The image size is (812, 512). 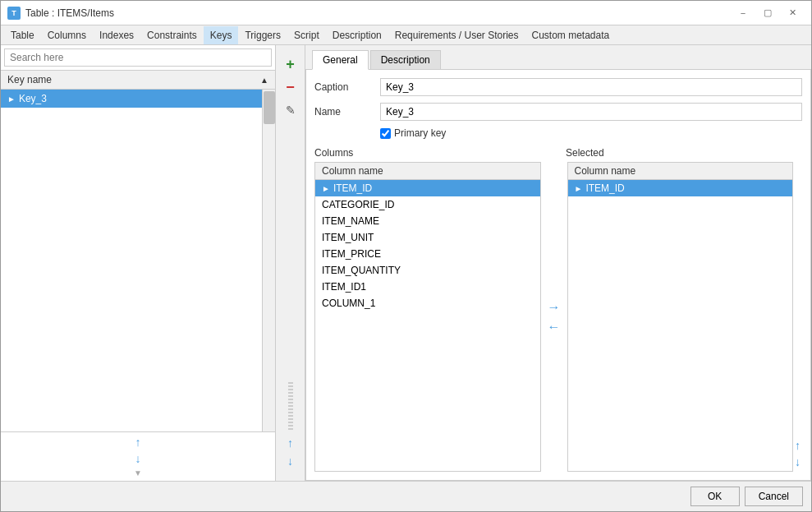 What do you see at coordinates (768, 13) in the screenshot?
I see `maximize-button: ▢` at bounding box center [768, 13].